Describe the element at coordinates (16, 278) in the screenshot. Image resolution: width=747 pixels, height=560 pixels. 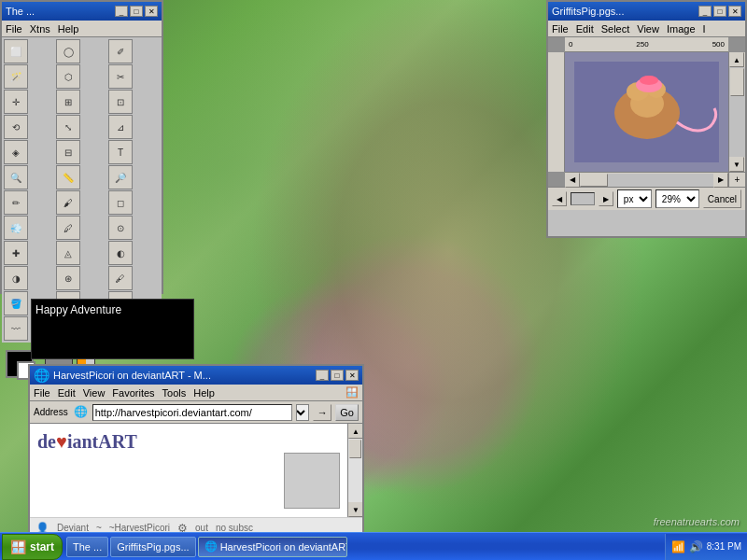
I see `gimp-tool-dodge-burn: ◑` at that location.